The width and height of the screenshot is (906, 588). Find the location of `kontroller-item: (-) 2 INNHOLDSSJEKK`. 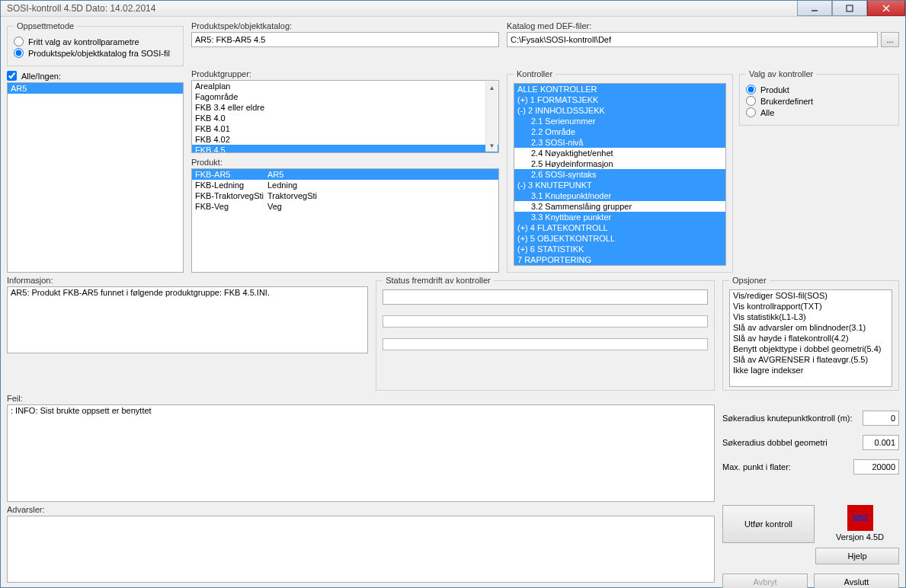

kontroller-item: (-) 2 INNHOLDSSJEKK is located at coordinates (620, 110).